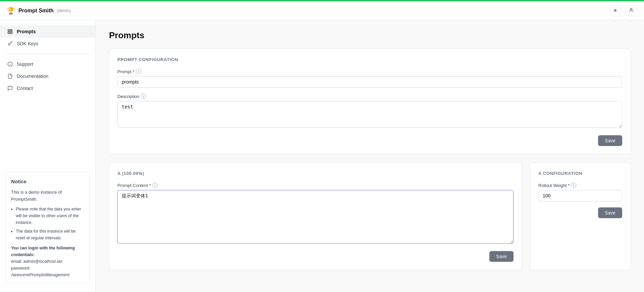  What do you see at coordinates (133, 185) in the screenshot?
I see `prompt-content-label-text: Prompt Content` at bounding box center [133, 185].